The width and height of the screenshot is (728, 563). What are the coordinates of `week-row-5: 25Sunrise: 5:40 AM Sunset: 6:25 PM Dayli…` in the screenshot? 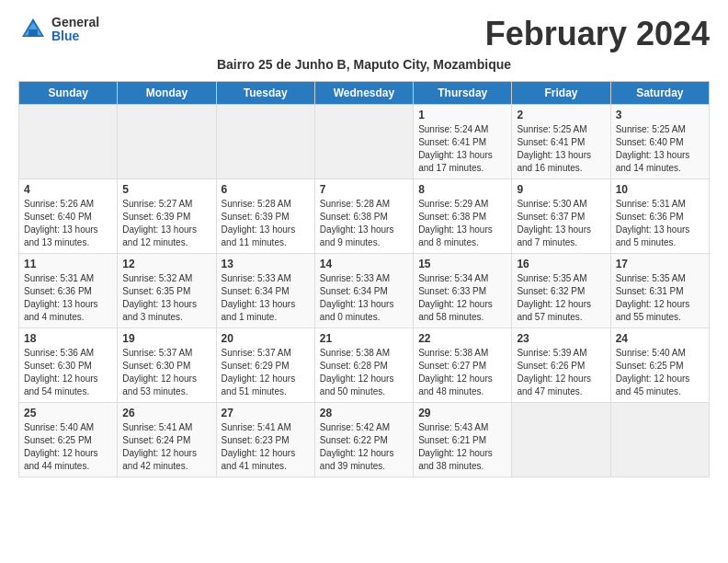 It's located at (364, 440).